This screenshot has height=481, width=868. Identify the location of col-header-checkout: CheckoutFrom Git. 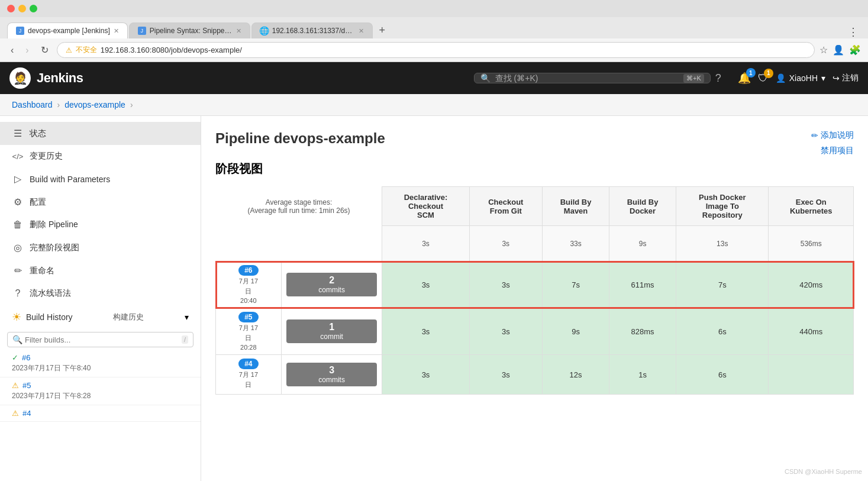
(506, 206).